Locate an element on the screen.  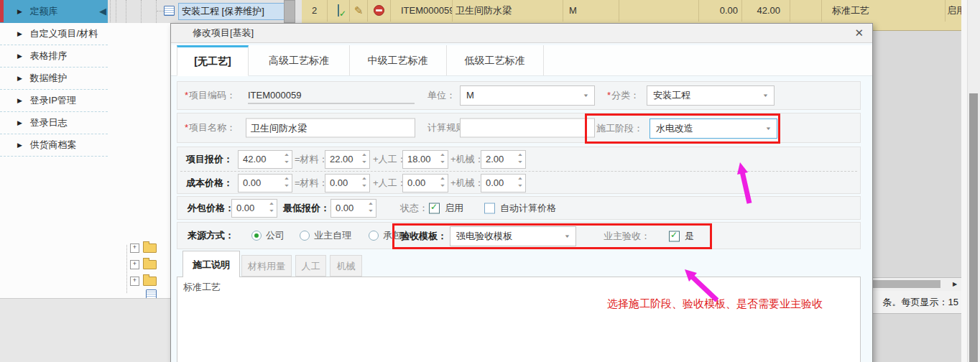
sidebar-item-table-sort: ▶ 表格排序 is located at coordinates (54, 56).